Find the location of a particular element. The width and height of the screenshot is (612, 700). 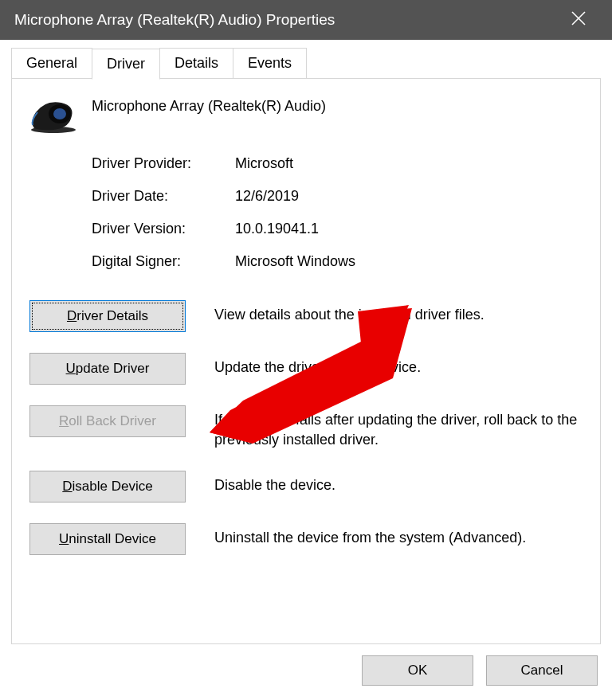

disable-device-button: Disable Device is located at coordinates (108, 487).